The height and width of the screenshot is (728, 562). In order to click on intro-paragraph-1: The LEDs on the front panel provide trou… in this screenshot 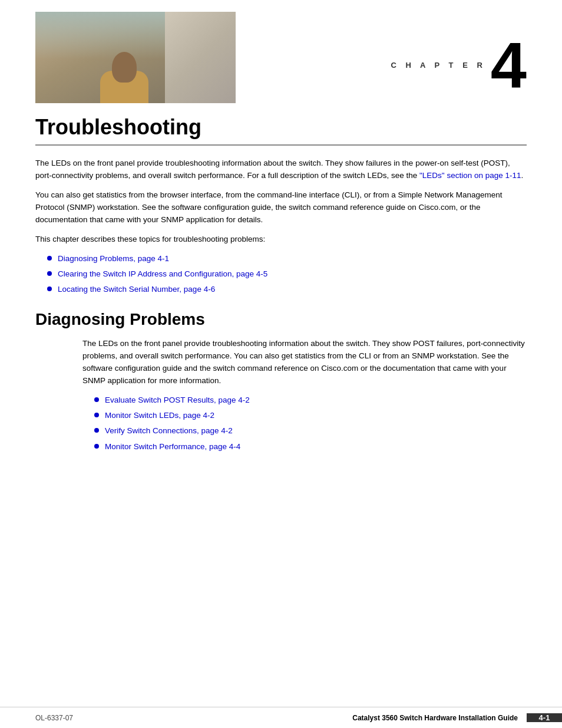, I will do `click(281, 170)`.